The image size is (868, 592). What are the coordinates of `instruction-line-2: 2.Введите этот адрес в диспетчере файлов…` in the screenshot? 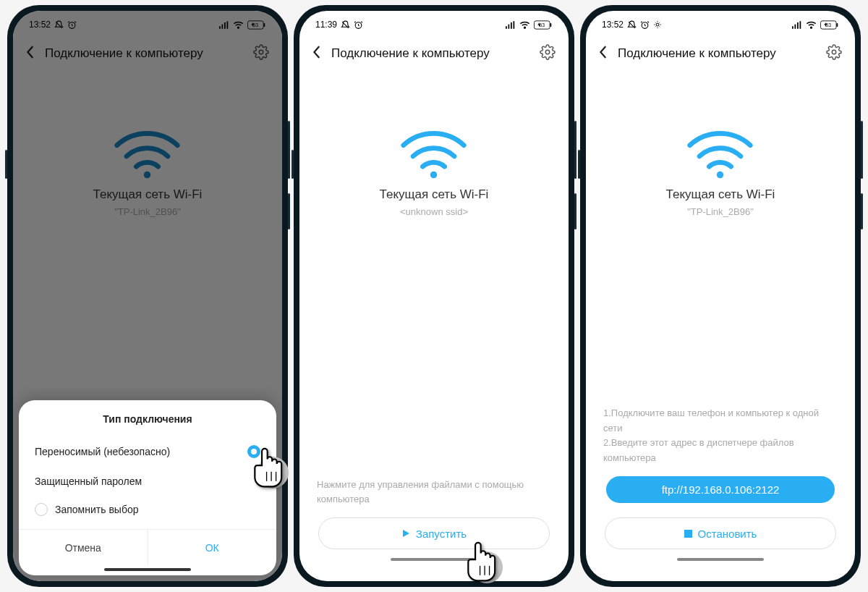 It's located at (720, 451).